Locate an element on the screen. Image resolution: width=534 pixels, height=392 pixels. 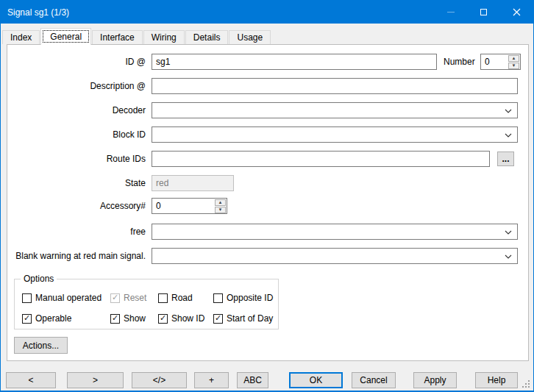
accessory-label: Accessory# is located at coordinates (76, 206).